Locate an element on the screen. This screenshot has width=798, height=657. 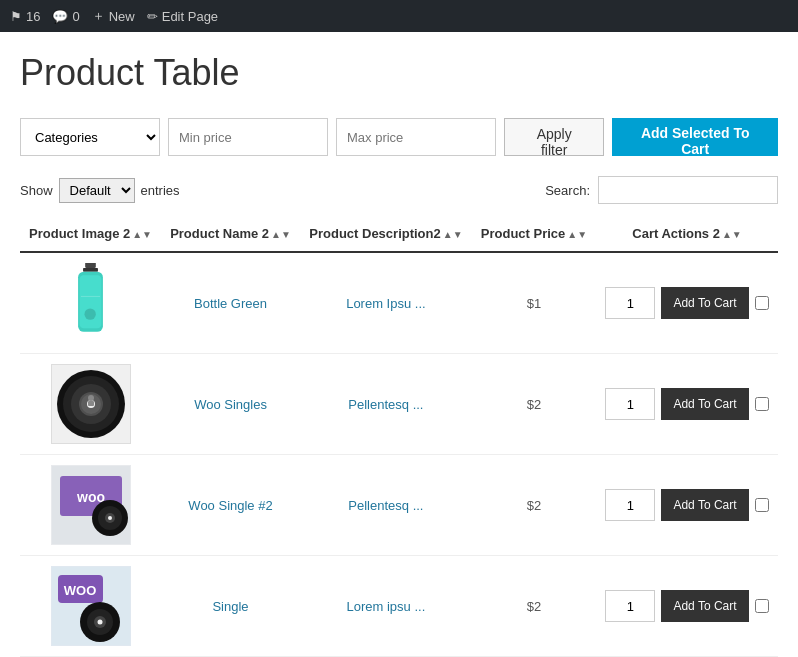
svg-text: WOO is located at coordinates (80, 590).